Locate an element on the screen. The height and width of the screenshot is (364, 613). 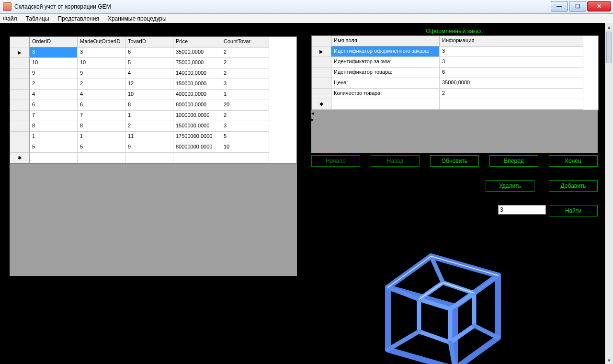
col-header: Price is located at coordinates (197, 42).